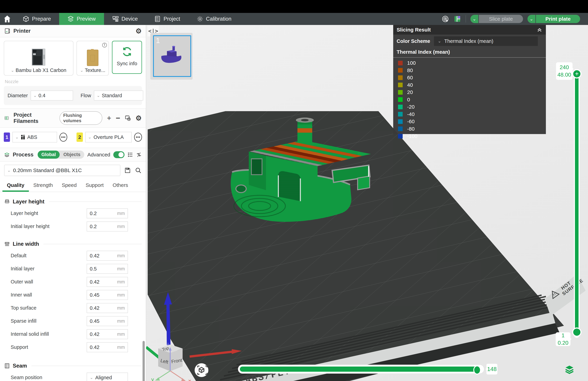 The width and height of the screenshot is (588, 381). Describe the element at coordinates (107, 282) in the screenshot. I see `lw-outer-wall-input: 0.42mm` at that location.